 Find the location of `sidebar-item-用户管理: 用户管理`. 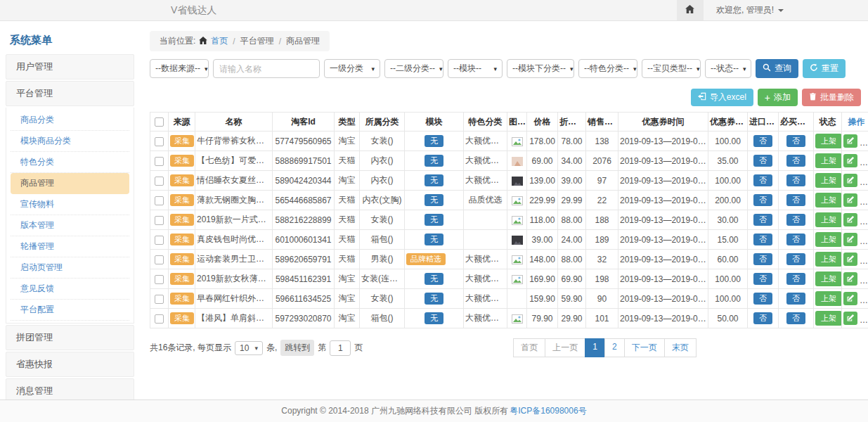

sidebar-item-用户管理: 用户管理 is located at coordinates (70, 67).